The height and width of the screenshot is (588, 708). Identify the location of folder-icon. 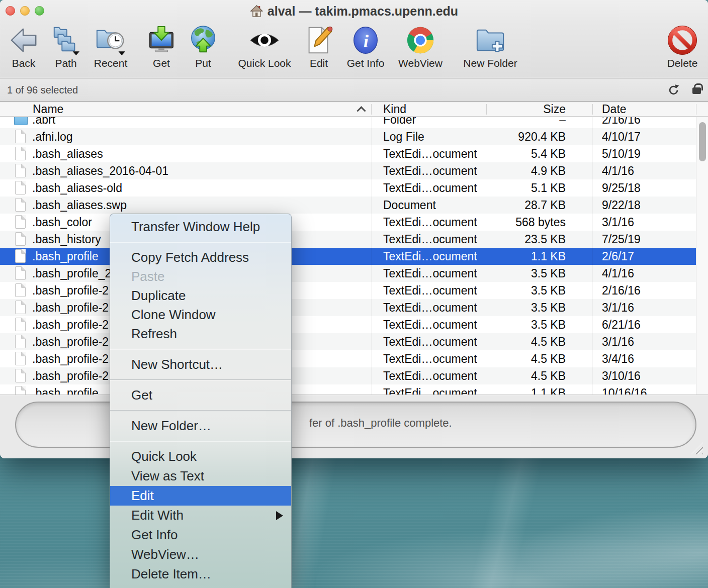
(21, 121).